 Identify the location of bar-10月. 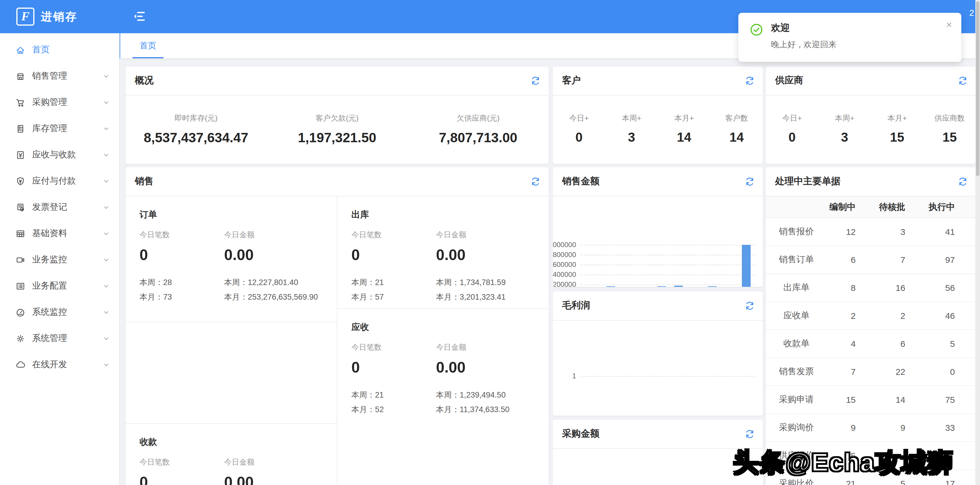
(712, 287).